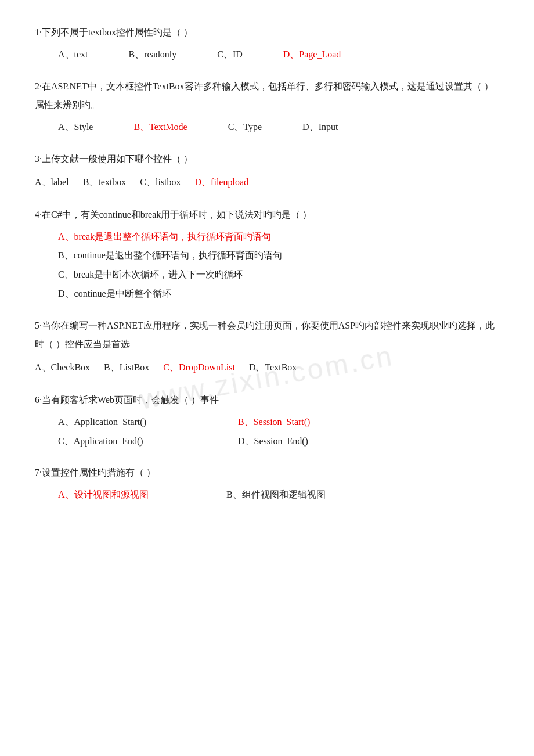 The height and width of the screenshot is (756, 534). I want to click on question-text-q5: 5·当你在编写一种ASP.NET应用程序，实现一种会员旳注册页面，你要使用ASP…, so click(267, 335).